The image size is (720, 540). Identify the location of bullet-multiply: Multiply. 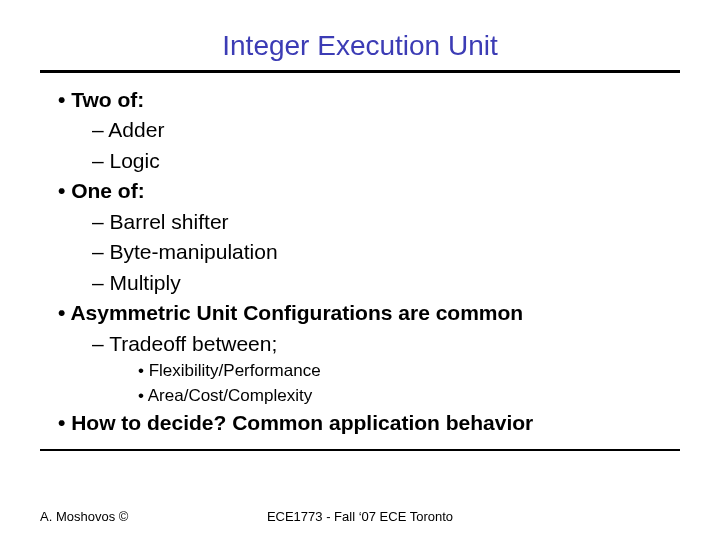
(386, 283).